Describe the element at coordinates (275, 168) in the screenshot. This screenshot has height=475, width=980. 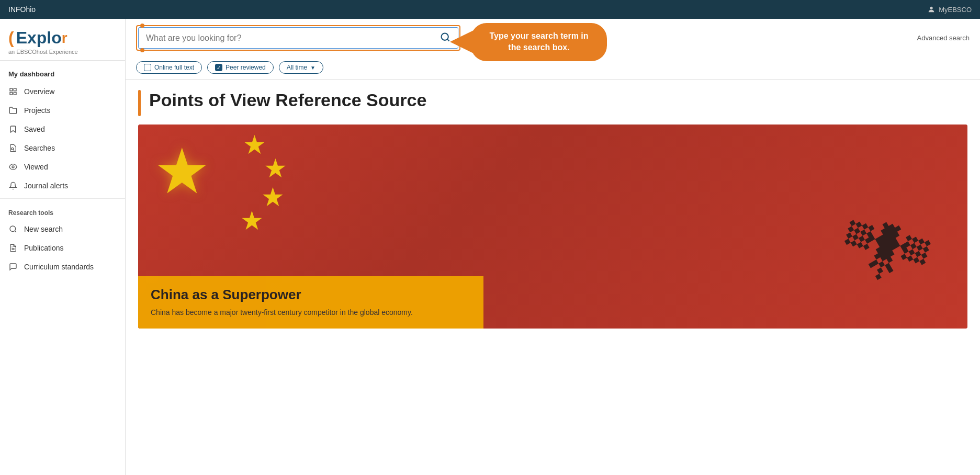
I see `flag-star-sm2: ★` at that location.